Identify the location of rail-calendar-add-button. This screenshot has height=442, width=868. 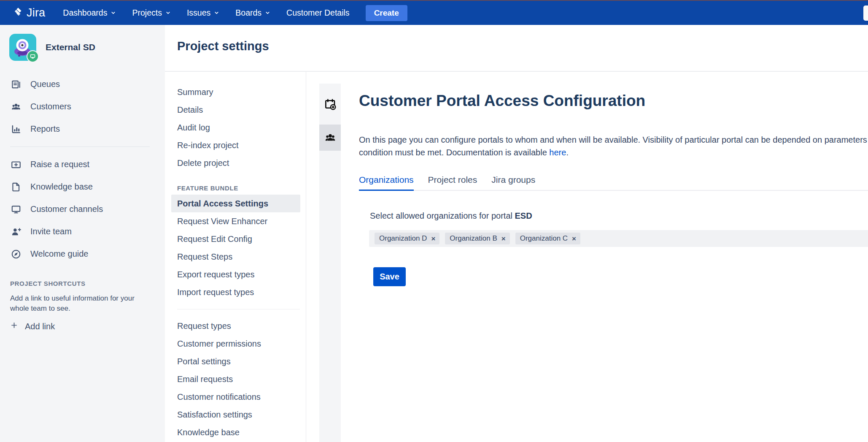
(330, 104).